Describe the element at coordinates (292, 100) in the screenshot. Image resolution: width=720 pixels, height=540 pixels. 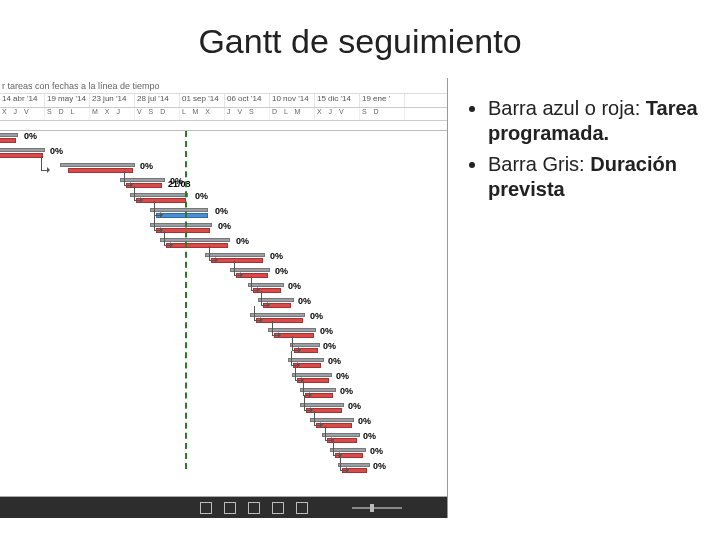
I see `date-column: 10 nov '14` at that location.